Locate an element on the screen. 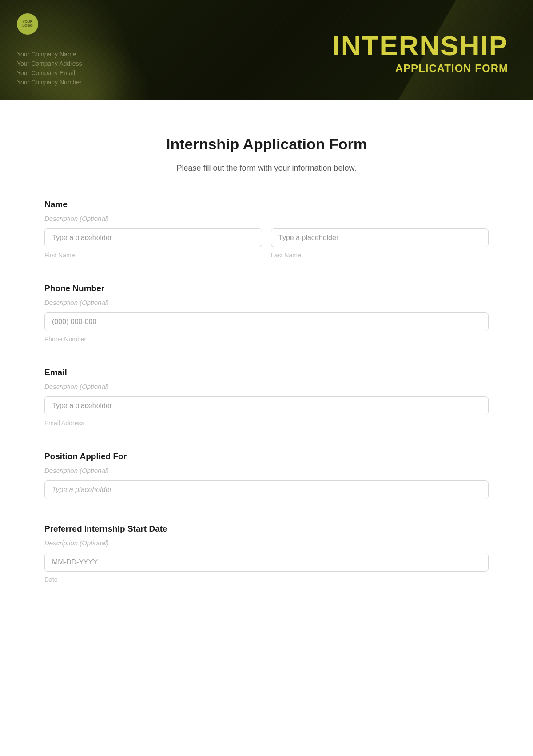  position-label: Position Applied For is located at coordinates (266, 456).